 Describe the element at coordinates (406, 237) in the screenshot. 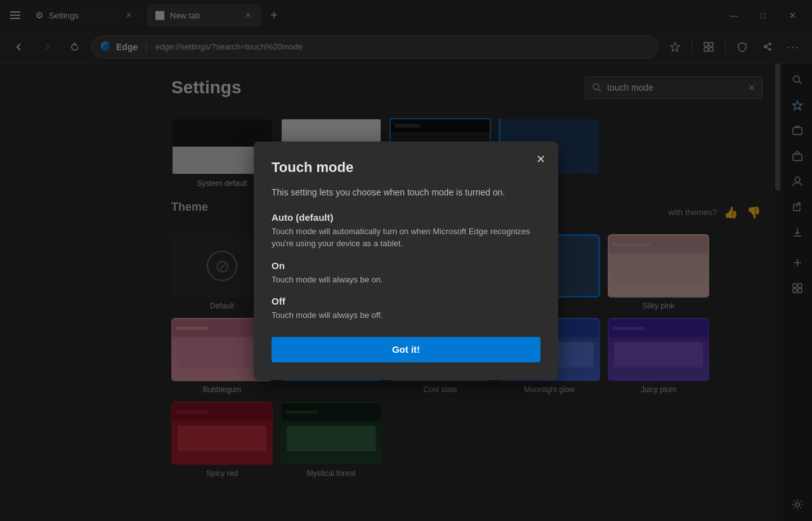

I see `auto-option-desc: Touch mode will automatically turn on wh…` at that location.